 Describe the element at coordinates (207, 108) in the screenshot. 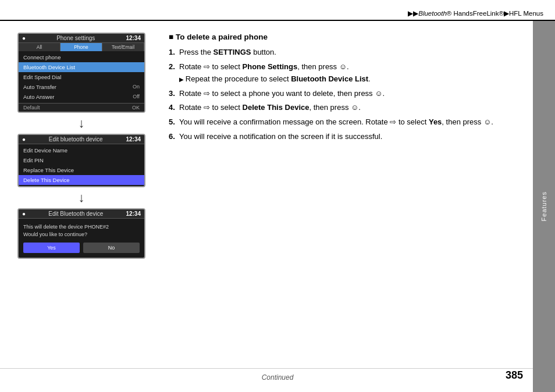

I see `knob-icon-4: ⇨` at that location.